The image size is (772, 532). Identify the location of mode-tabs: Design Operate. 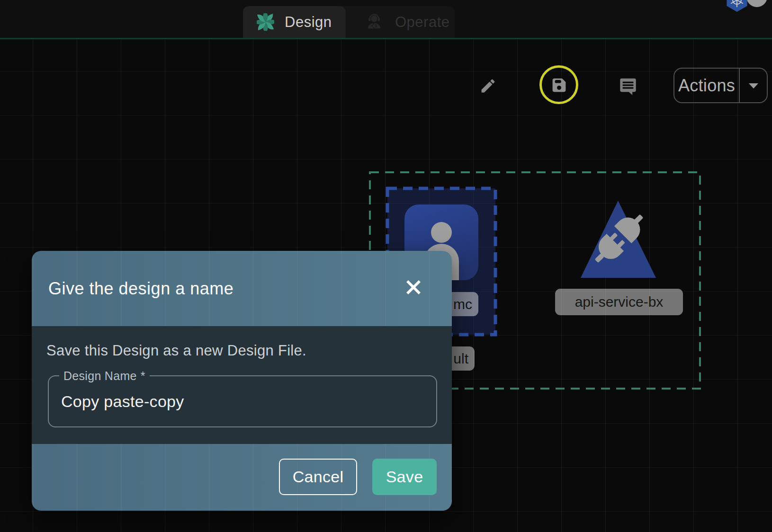
(349, 22).